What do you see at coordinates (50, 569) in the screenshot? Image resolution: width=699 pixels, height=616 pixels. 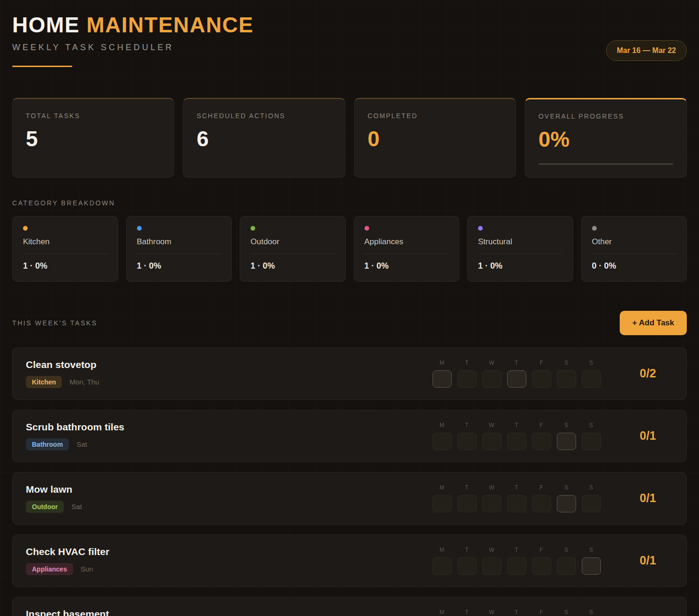 I see `task-category-badge: Appliances` at bounding box center [50, 569].